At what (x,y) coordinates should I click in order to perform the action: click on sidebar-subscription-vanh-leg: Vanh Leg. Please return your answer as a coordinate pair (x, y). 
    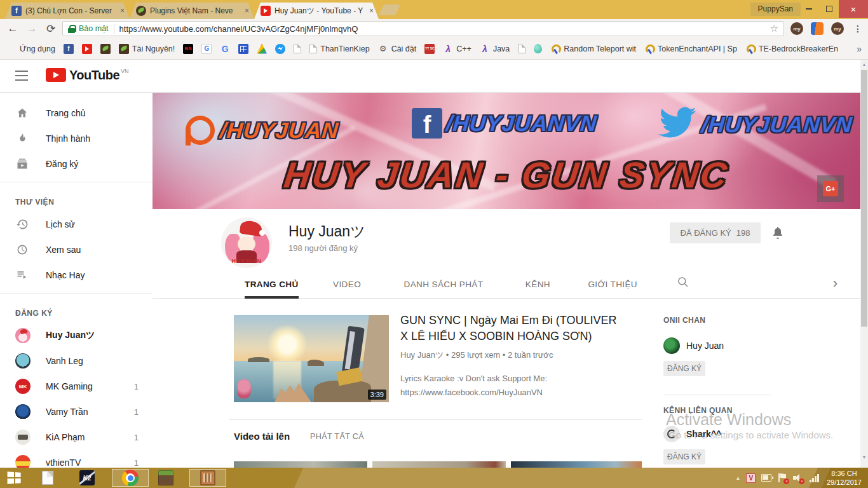
    Looking at the image, I should click on (76, 361).